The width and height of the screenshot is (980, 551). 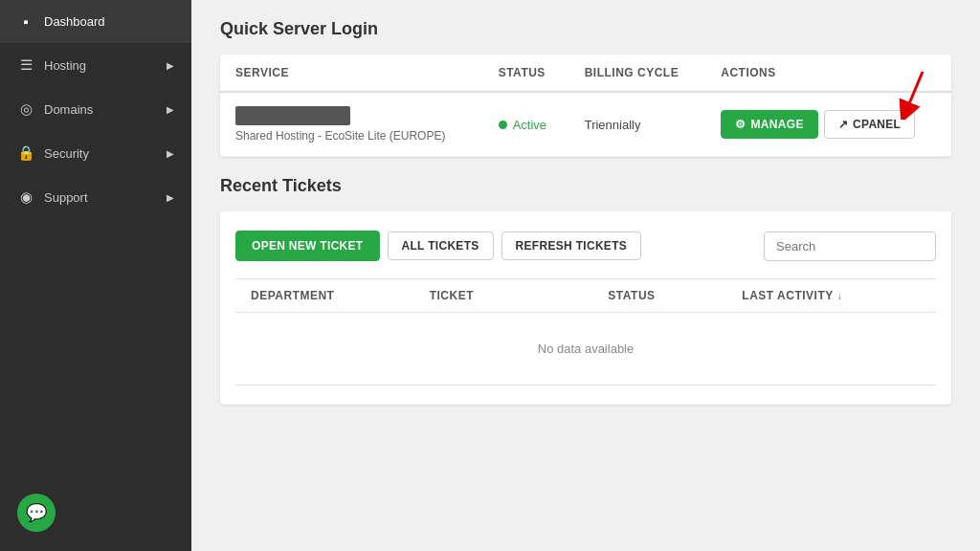 I want to click on sort-down-icon: ↓, so click(x=840, y=297).